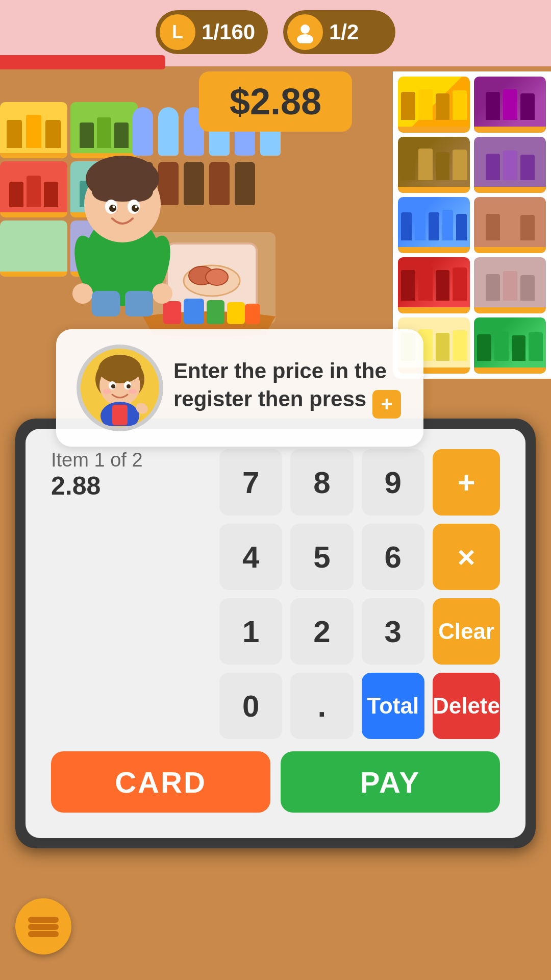  What do you see at coordinates (288, 388) in the screenshot?
I see `instruction-content: Enter the price in the register then pre…` at bounding box center [288, 388].